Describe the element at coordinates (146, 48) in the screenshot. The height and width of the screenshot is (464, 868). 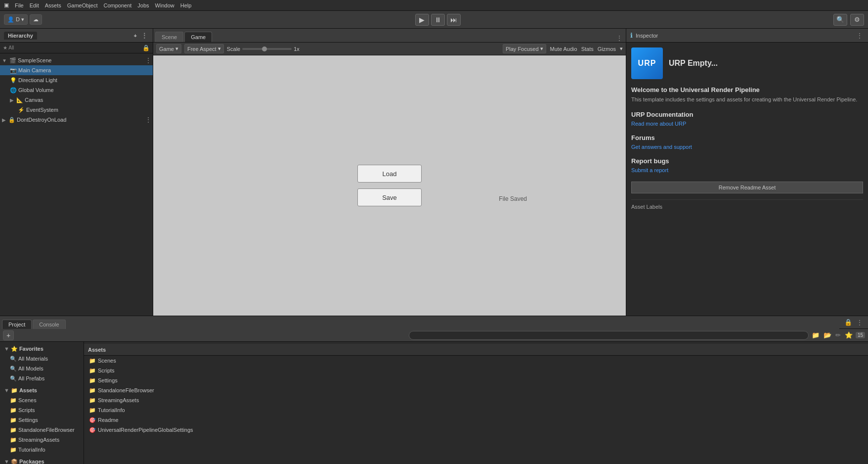
I see `hierarchy-lock-icon: 🔒` at that location.